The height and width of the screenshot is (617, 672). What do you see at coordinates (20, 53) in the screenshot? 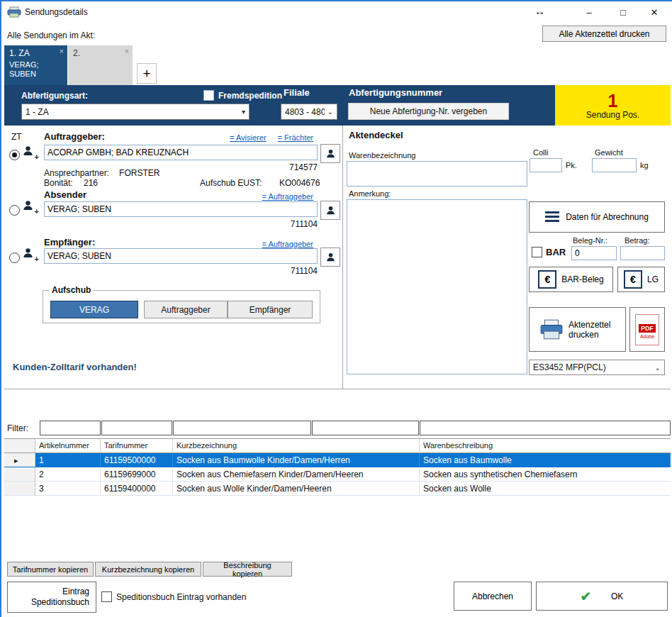
I see `tab1-label: 1. ZA` at bounding box center [20, 53].